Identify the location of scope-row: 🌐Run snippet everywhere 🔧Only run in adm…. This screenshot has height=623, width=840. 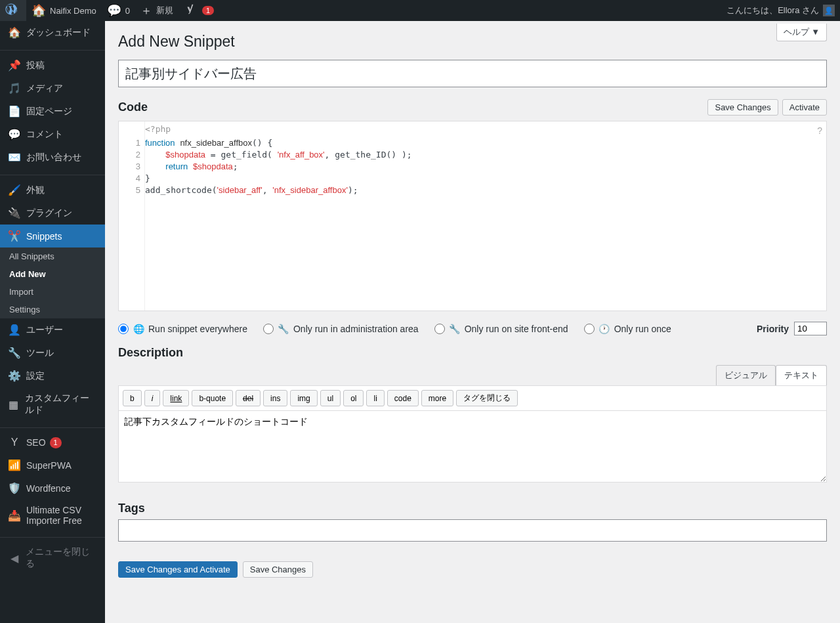
(472, 328).